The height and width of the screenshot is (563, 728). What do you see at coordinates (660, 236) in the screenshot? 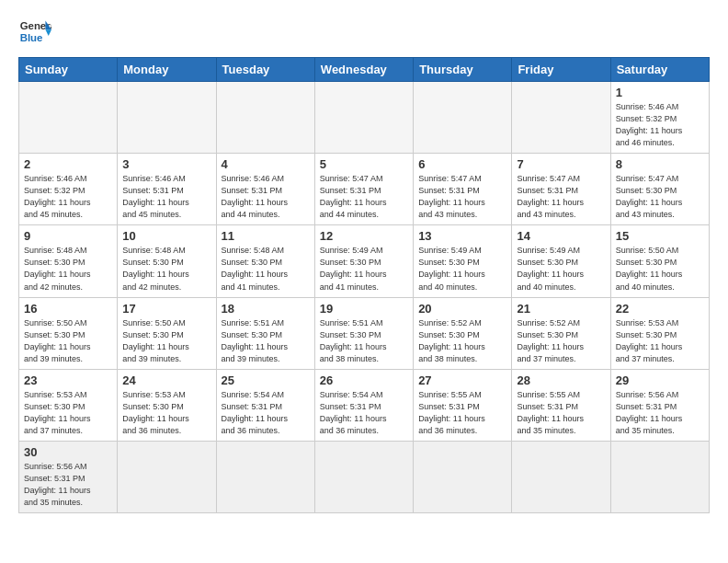
I see `day-number: 15` at bounding box center [660, 236].